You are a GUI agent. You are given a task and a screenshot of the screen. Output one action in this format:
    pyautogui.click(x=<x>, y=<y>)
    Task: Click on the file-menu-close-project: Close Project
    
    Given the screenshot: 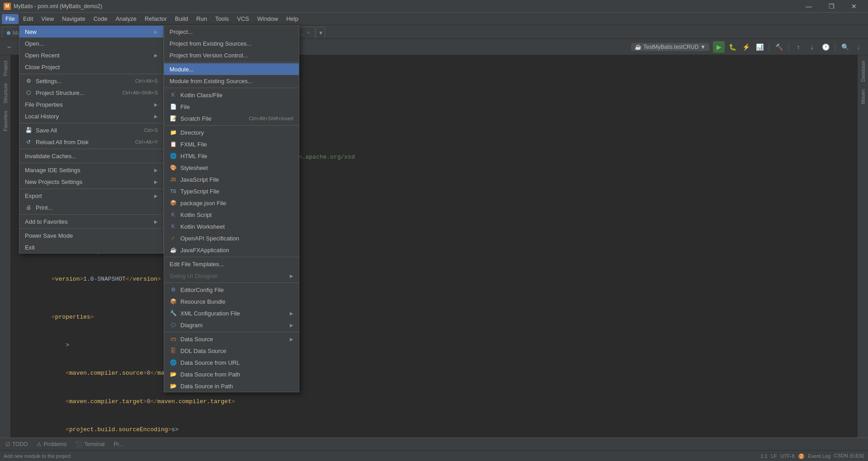 What is the action you would take?
    pyautogui.click(x=91, y=67)
    